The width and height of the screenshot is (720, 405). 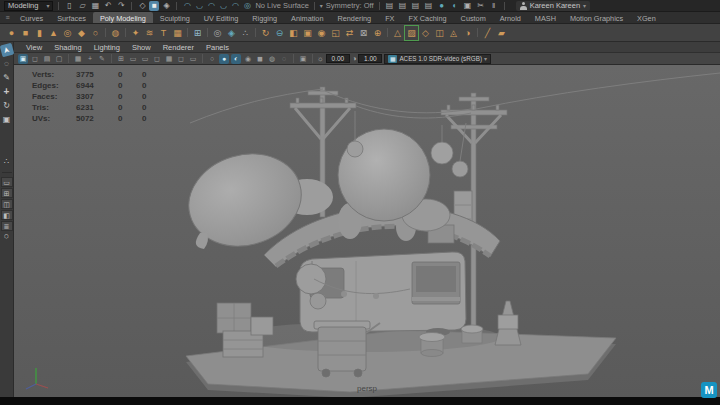 What do you see at coordinates (322, 33) in the screenshot?
I see `smooth-icon: ◉` at bounding box center [322, 33].